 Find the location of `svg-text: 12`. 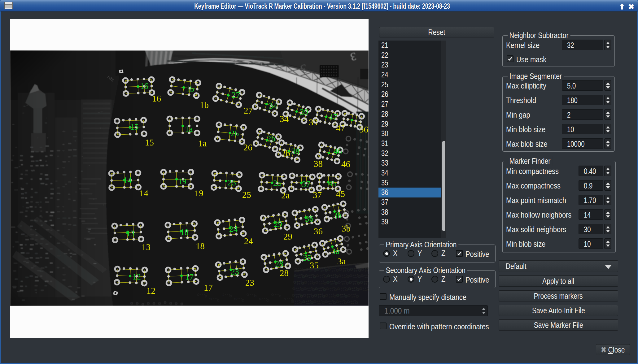

svg-text: 12 is located at coordinates (151, 291).